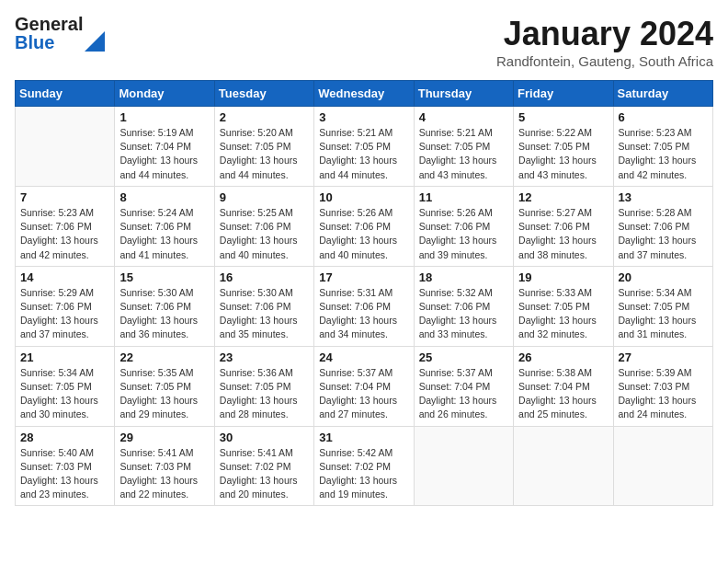 Image resolution: width=728 pixels, height=563 pixels. What do you see at coordinates (265, 438) in the screenshot?
I see `day-number: 30` at bounding box center [265, 438].